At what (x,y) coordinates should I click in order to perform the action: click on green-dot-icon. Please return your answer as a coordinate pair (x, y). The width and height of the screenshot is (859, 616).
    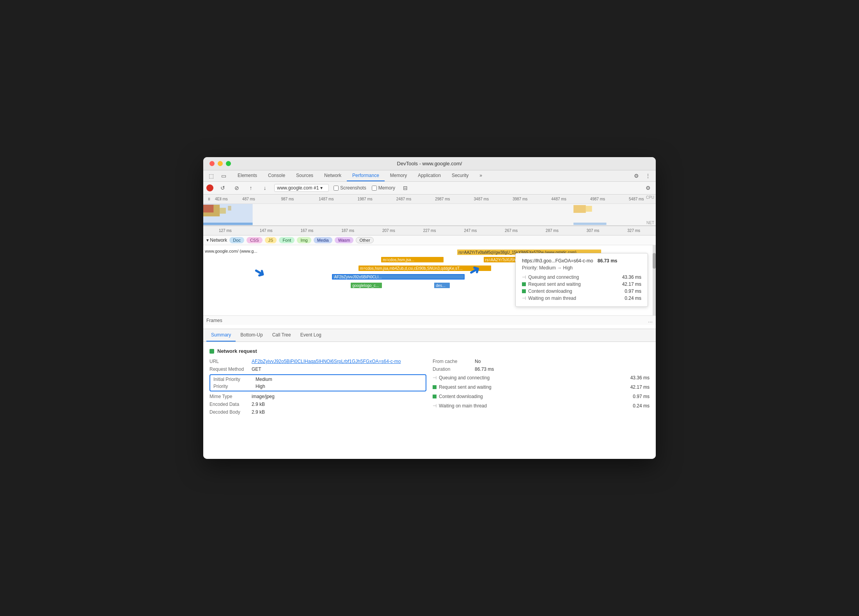
    Looking at the image, I should click on (212, 351).